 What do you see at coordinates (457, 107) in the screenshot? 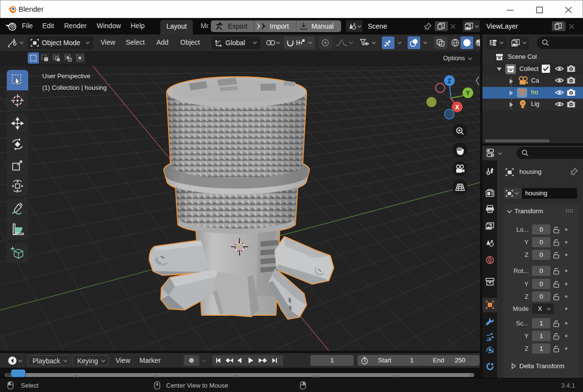
I see `svg-text: X` at bounding box center [457, 107].